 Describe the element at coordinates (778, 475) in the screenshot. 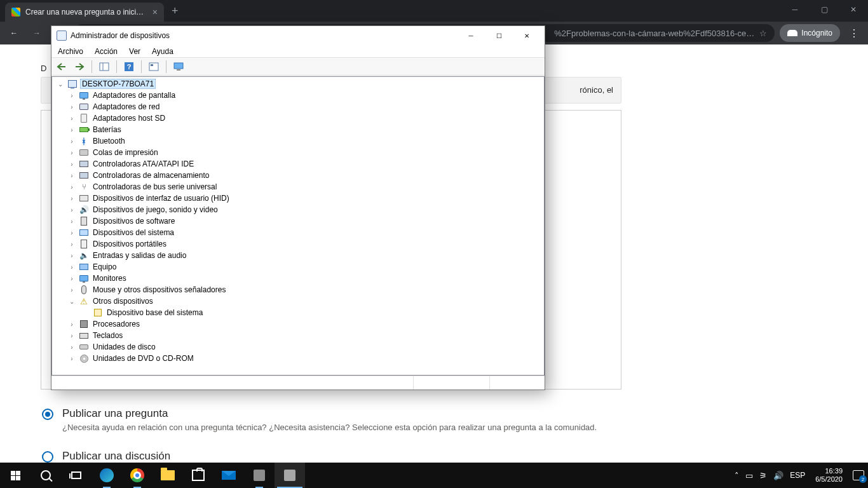

I see `tray-volume-icon: 🔊` at that location.